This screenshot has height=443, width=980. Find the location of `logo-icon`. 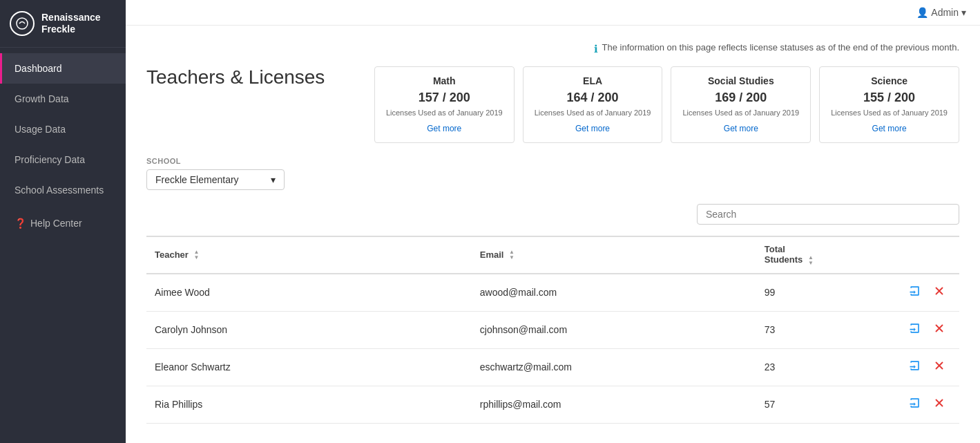

logo-icon is located at coordinates (22, 23).